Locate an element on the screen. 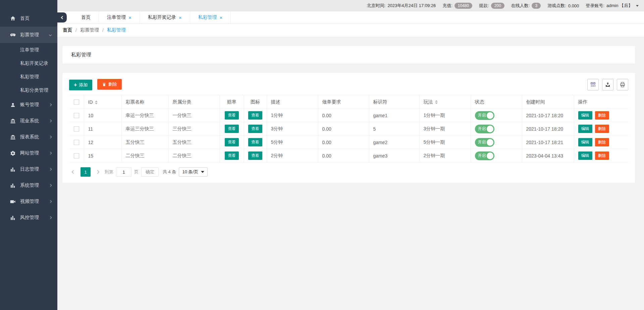 This screenshot has width=644, height=310. prev-page-button is located at coordinates (73, 172).